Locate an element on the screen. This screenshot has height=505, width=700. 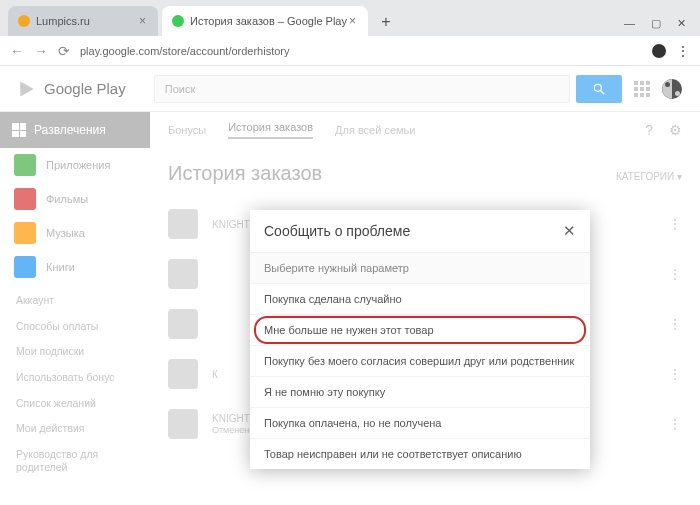
google-play-logo: Google Play is located at coordinates (72, 89).